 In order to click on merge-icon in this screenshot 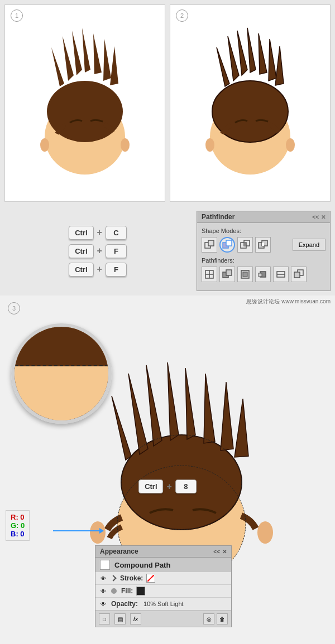, I will do `click(245, 274)`.